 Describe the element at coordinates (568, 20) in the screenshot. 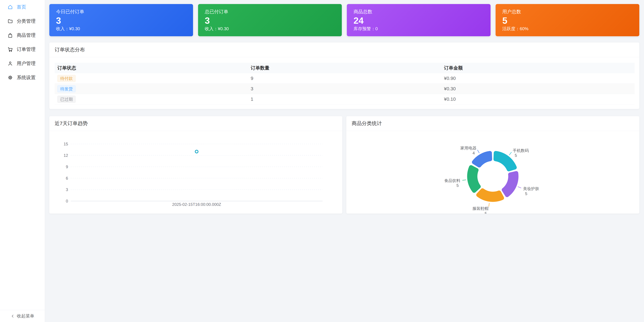

I see `stat-card-total-users: 用户总数 5 活跃度：60%` at that location.